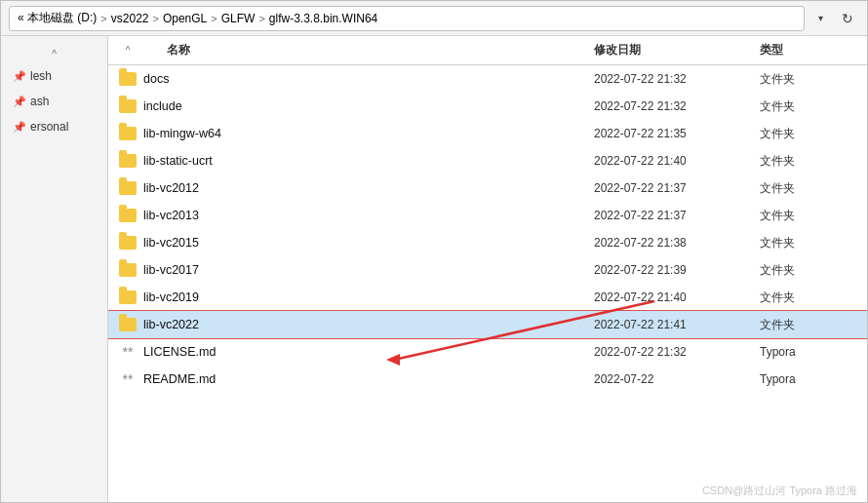 Image resolution: width=868 pixels, height=503 pixels. I want to click on file-row: **README.md2022-07-22Typora, so click(488, 379).